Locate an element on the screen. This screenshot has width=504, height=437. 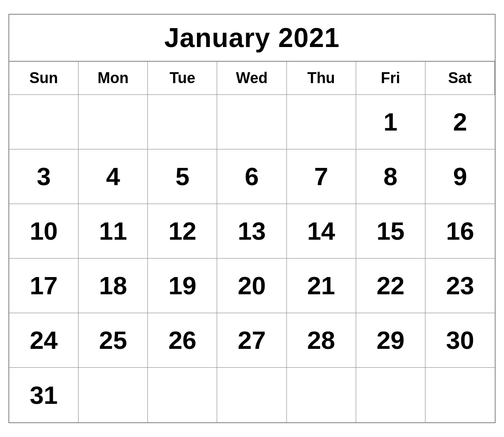
day-cell-19: 19 is located at coordinates (182, 286).